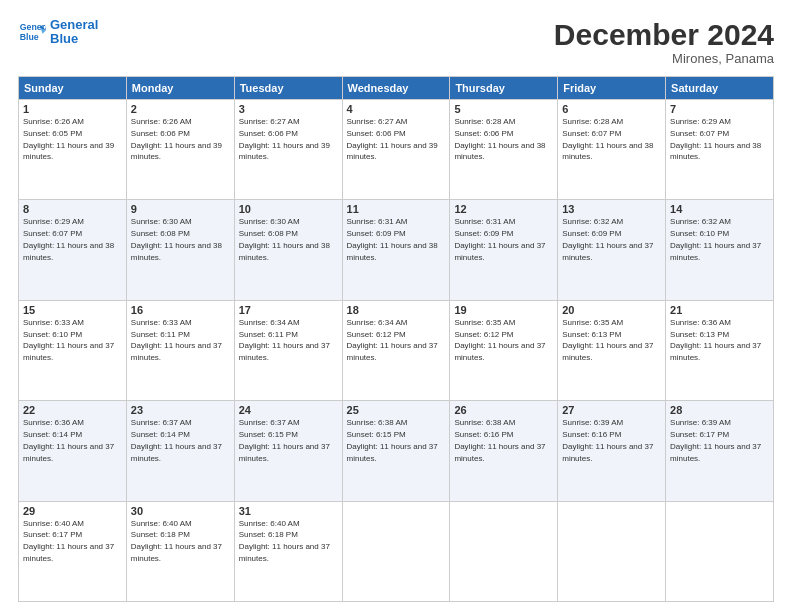 The height and width of the screenshot is (612, 792). I want to click on calendar-cell: 17Sunrise: 6:34 AMSunset: 6:11 PMDayligh…, so click(288, 350).